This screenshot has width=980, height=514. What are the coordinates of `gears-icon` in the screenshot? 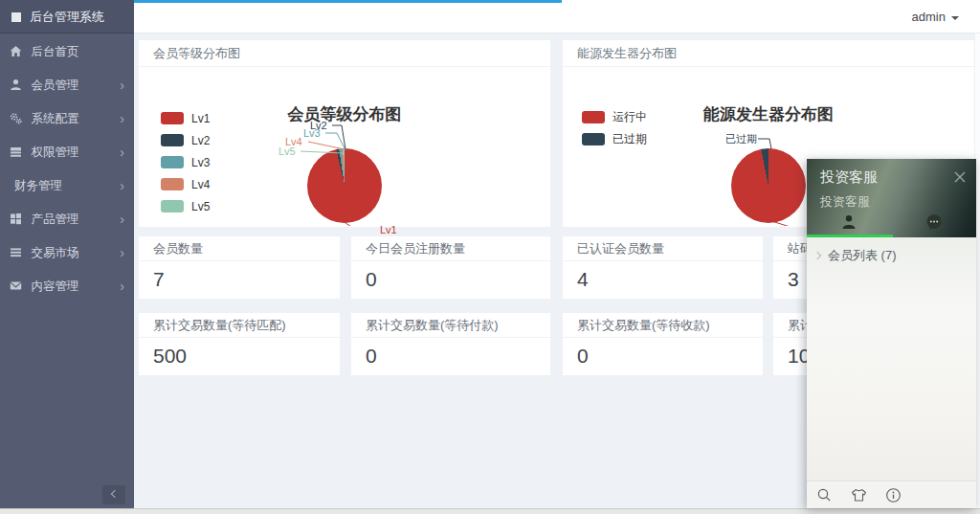 It's located at (15, 111).